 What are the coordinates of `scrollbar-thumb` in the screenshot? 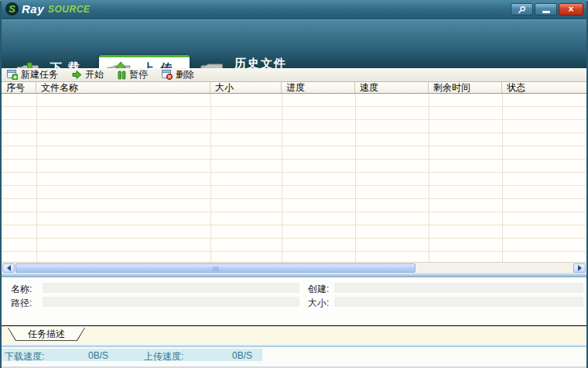 It's located at (215, 268).